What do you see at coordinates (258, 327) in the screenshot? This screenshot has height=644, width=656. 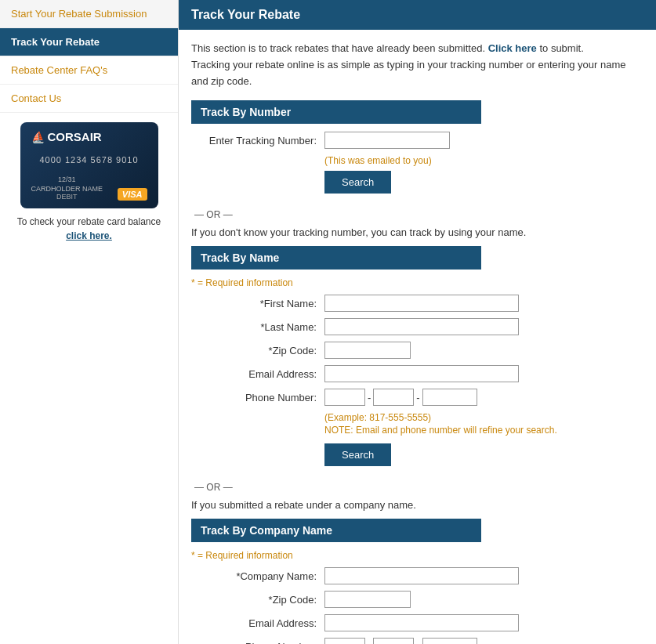 I see `last-name-label: *Last Name:` at bounding box center [258, 327].